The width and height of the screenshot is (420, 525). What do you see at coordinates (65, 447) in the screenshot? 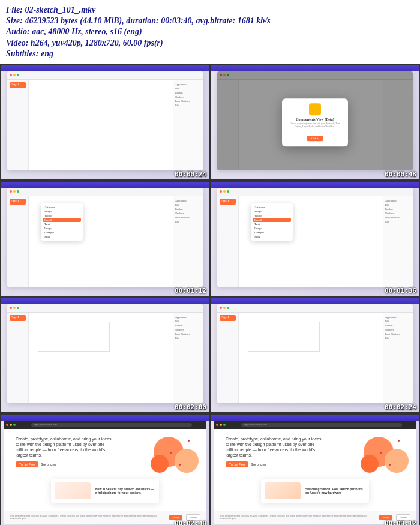
I see `hero-text: Create, prototype, collaborate, and brin…` at bounding box center [65, 447].